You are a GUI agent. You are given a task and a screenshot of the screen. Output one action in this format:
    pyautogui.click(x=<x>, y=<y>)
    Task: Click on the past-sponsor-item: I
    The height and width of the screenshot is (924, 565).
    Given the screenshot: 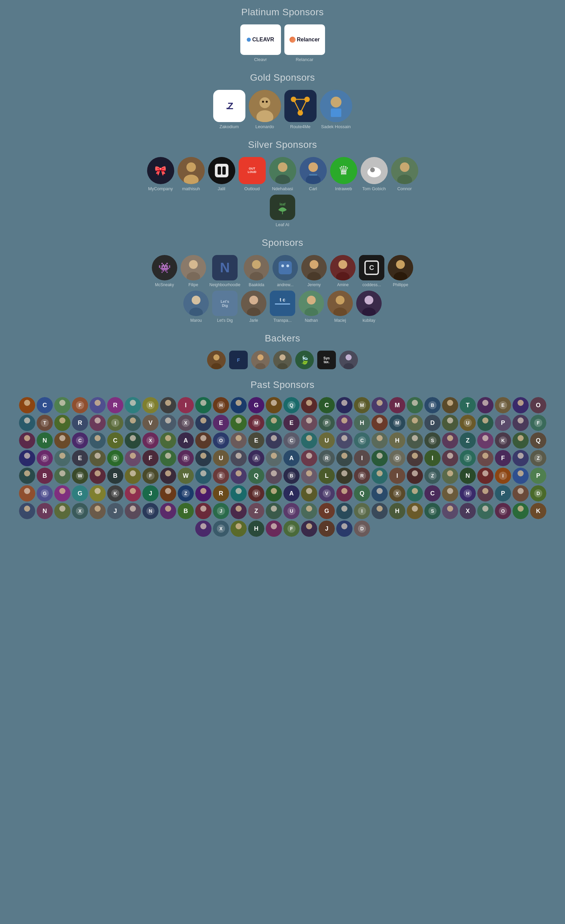 What is the action you would take?
    pyautogui.click(x=397, y=476)
    